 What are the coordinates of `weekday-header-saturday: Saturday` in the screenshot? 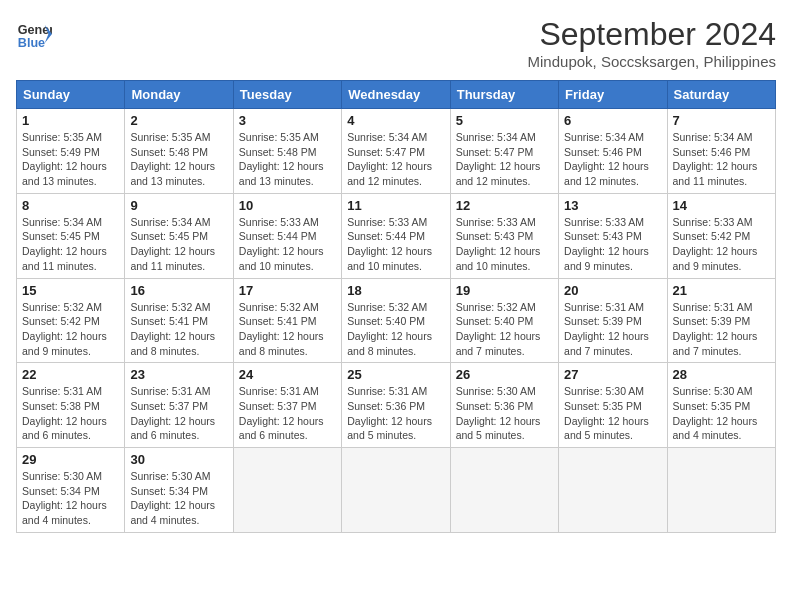 It's located at (721, 95).